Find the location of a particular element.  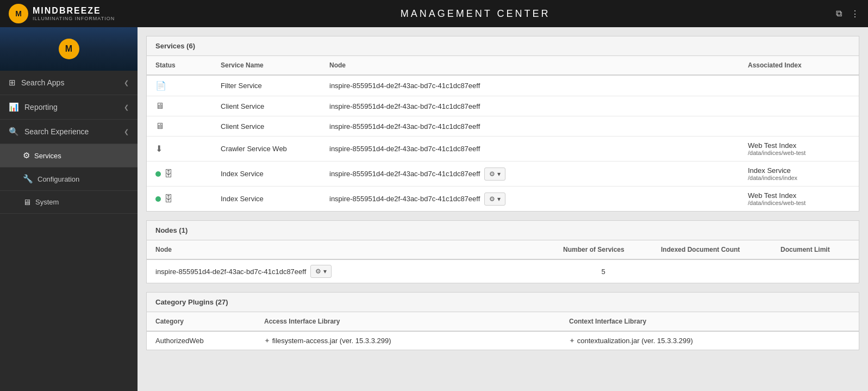

sidebar-item-reporting: 📊 Reporting ❮ is located at coordinates (68, 108).